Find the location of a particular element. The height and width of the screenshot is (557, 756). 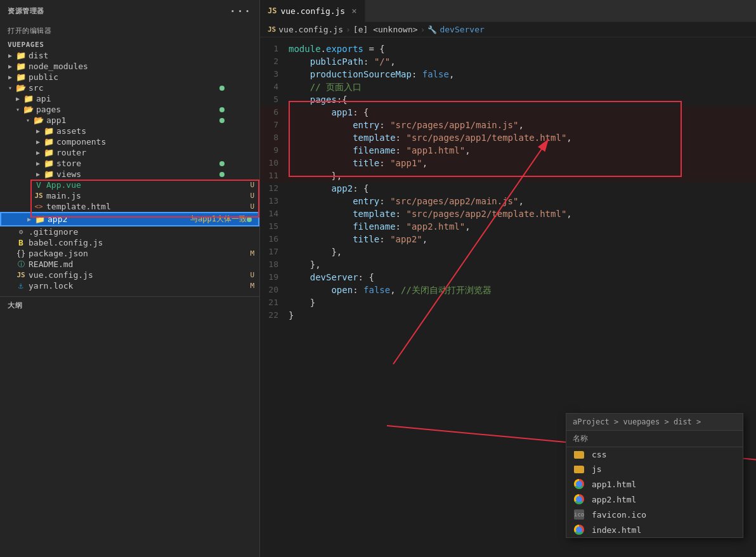

sidebar-item-public: ▶ 📁 public is located at coordinates (129, 77).